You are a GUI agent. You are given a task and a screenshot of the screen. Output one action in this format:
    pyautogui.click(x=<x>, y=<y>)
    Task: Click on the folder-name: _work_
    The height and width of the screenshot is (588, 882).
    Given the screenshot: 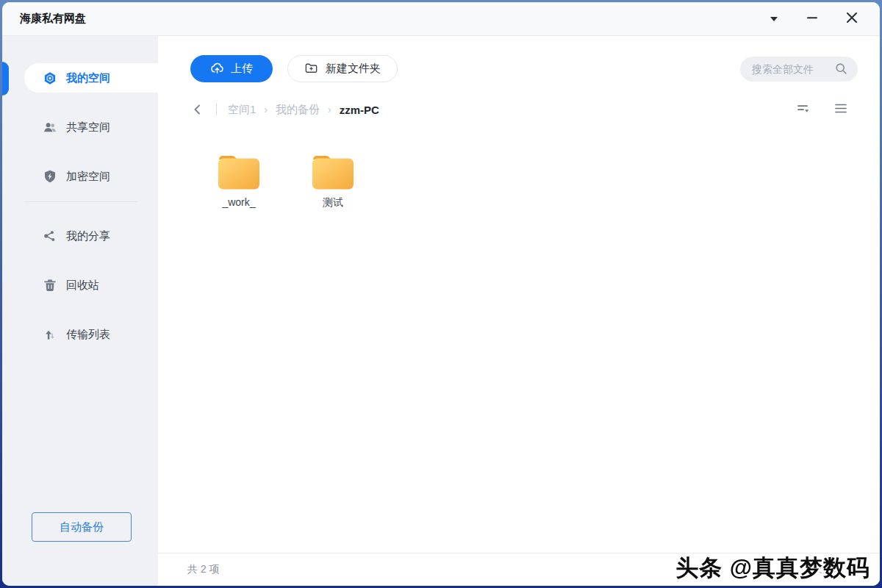 What is the action you would take?
    pyautogui.click(x=238, y=202)
    